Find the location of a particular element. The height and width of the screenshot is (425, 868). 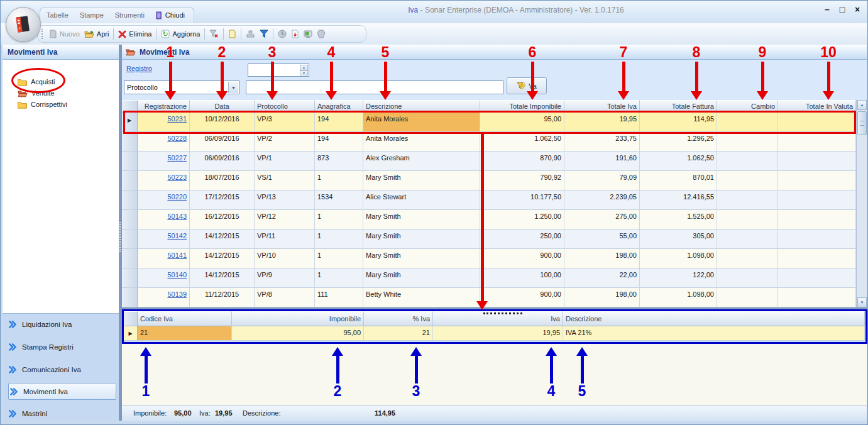

grid-cell: VP/12 is located at coordinates (285, 220).